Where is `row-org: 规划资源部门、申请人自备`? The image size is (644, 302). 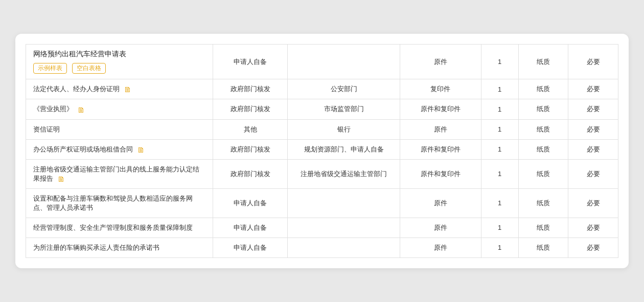
row-org: 规划资源部门、申请人自备 is located at coordinates (344, 149).